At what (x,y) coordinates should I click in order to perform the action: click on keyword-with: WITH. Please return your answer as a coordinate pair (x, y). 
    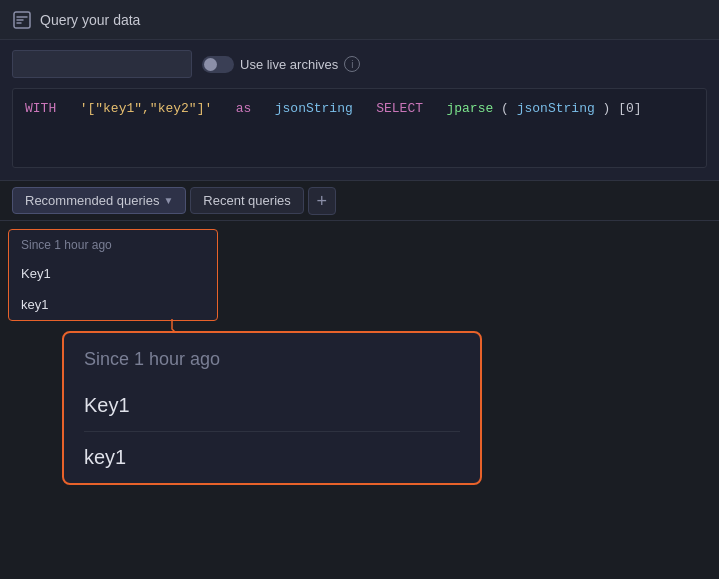
    Looking at the image, I should click on (40, 108).